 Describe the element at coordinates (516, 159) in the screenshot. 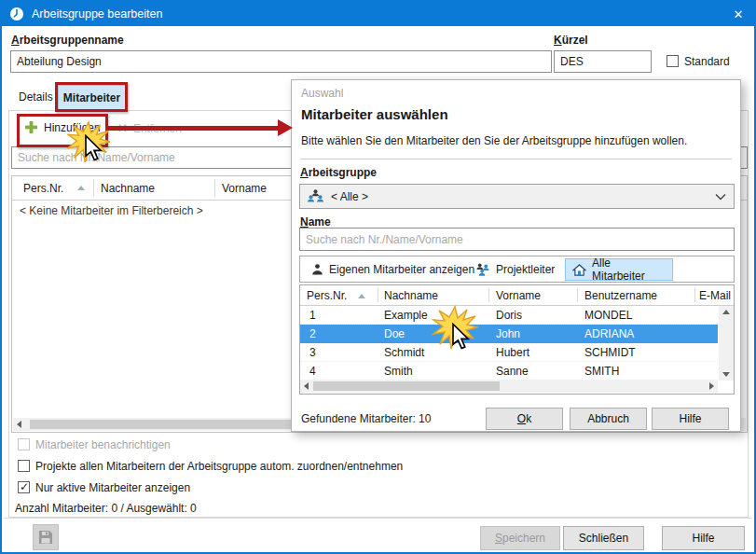

I see `overlay-separator` at that location.